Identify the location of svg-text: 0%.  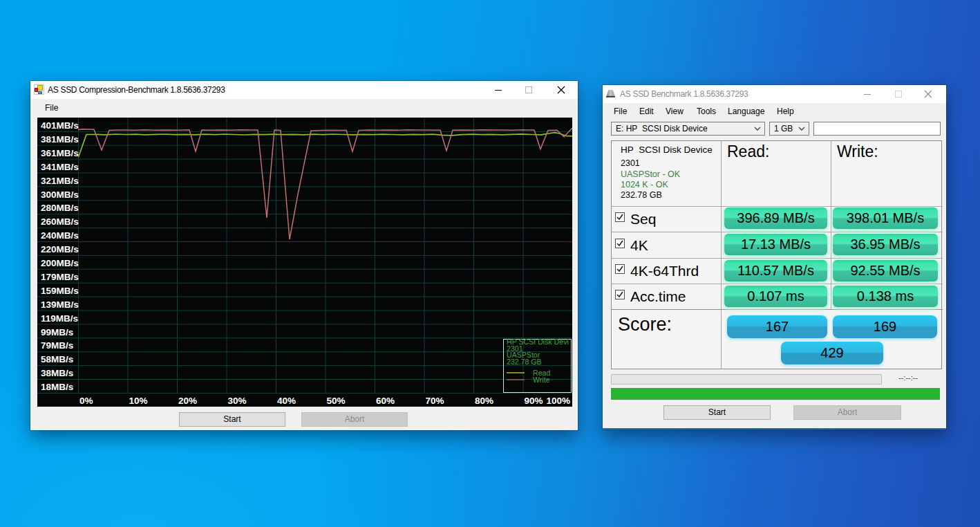
(86, 401).